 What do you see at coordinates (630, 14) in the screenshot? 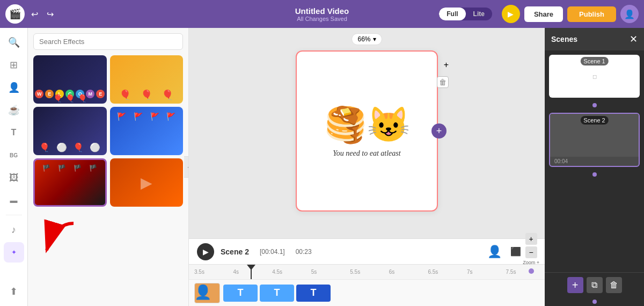
I see `avatar: 👤` at bounding box center [630, 14].